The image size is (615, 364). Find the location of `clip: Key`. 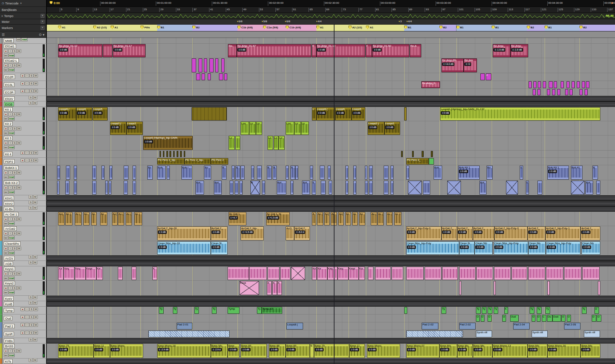

clip: Key is located at coordinates (332, 273).